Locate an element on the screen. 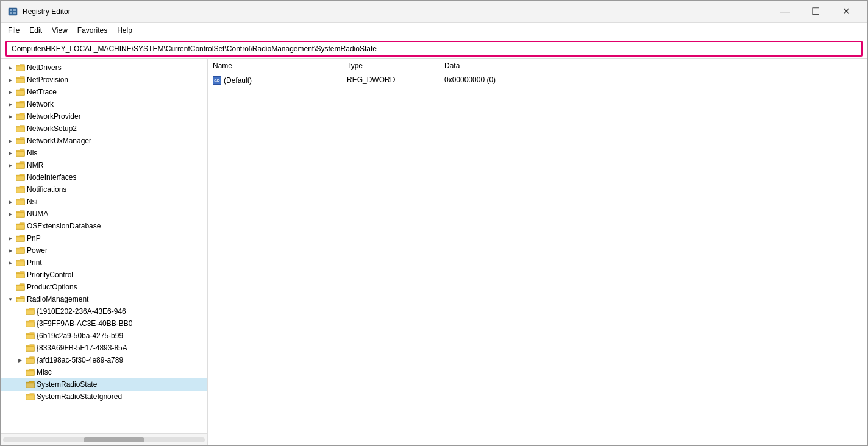 Image resolution: width=868 pixels, height=446 pixels. tree-label: Nls is located at coordinates (117, 153).